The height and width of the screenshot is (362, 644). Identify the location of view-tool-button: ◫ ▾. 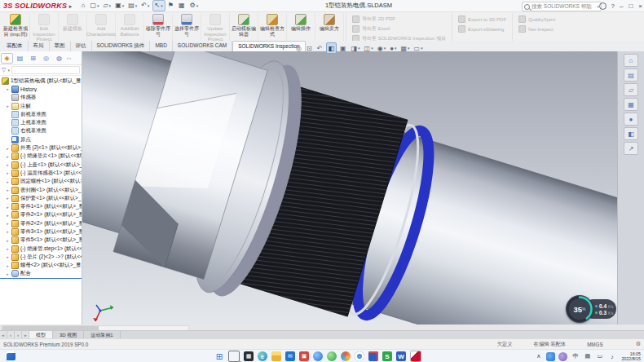
(368, 48).